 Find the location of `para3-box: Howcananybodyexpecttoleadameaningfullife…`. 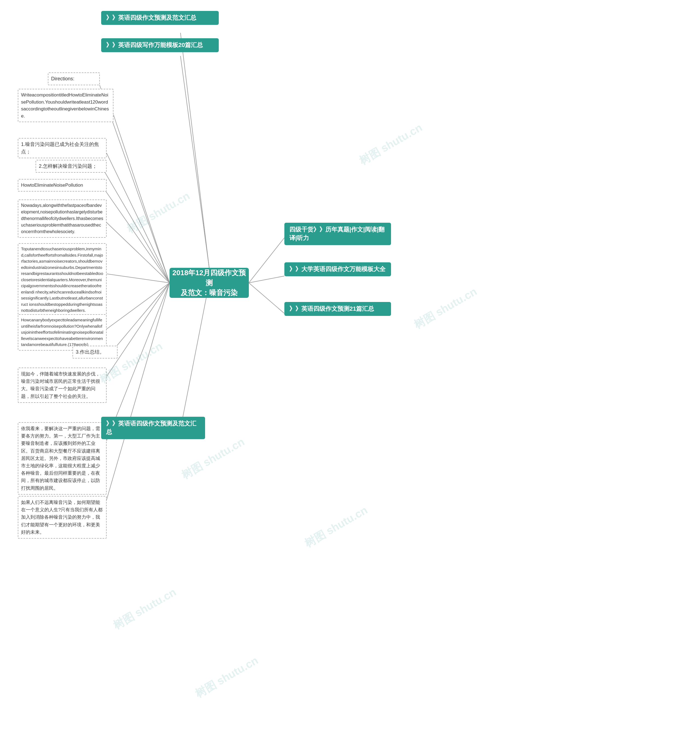

para3-box: Howcananybodyexpecttoleadameaningfullife… is located at coordinates (62, 333).